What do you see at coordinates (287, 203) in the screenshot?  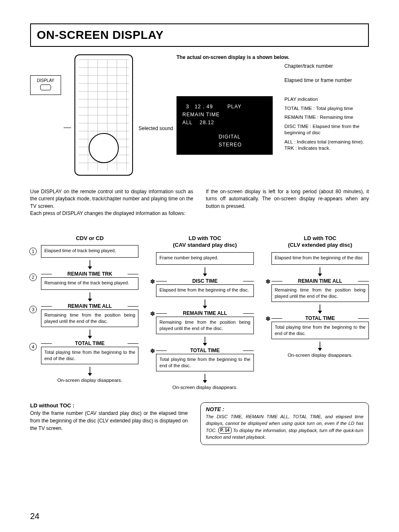 I see `intro-paragraph-right: If the on-screen display is left for a l…` at bounding box center [287, 203].